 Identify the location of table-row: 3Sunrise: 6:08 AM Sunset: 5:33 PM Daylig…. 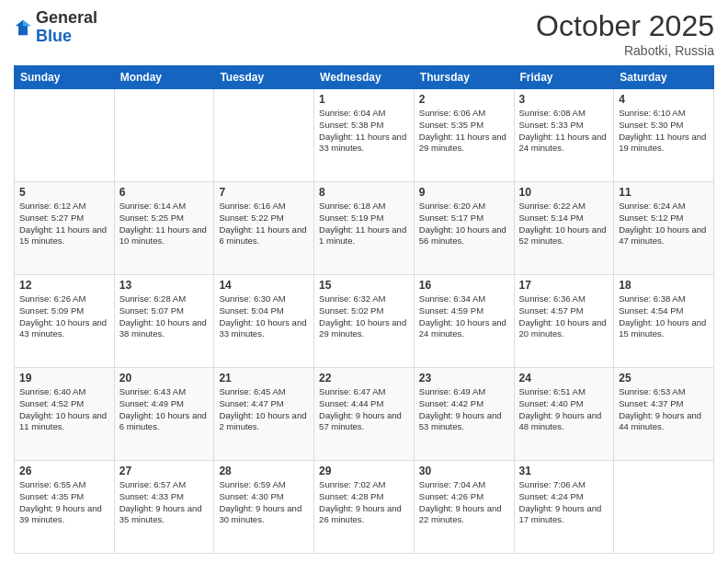
(564, 136).